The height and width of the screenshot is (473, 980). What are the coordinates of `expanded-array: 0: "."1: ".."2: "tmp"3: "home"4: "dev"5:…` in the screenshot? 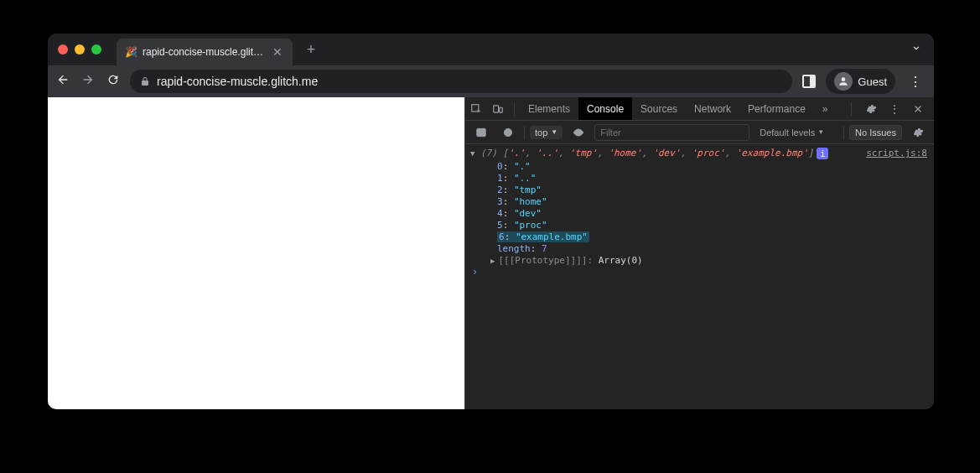 It's located at (699, 208).